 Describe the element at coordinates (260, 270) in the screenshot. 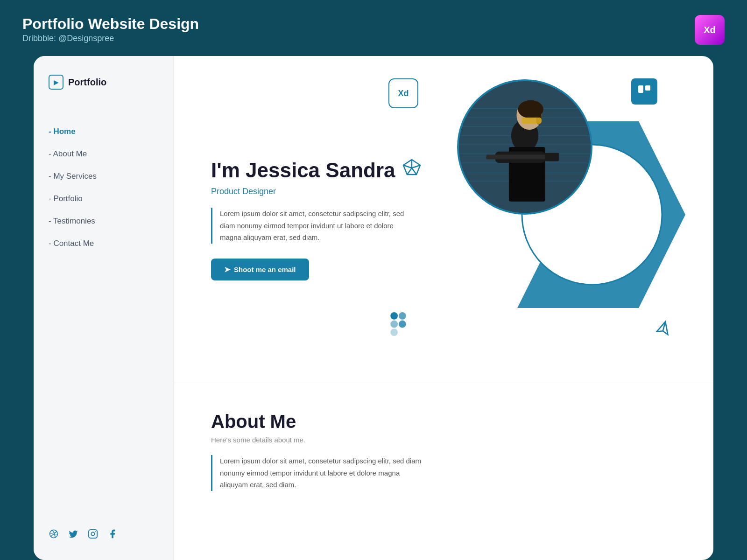

I see `email-button: ➤ Shoot me an email` at that location.